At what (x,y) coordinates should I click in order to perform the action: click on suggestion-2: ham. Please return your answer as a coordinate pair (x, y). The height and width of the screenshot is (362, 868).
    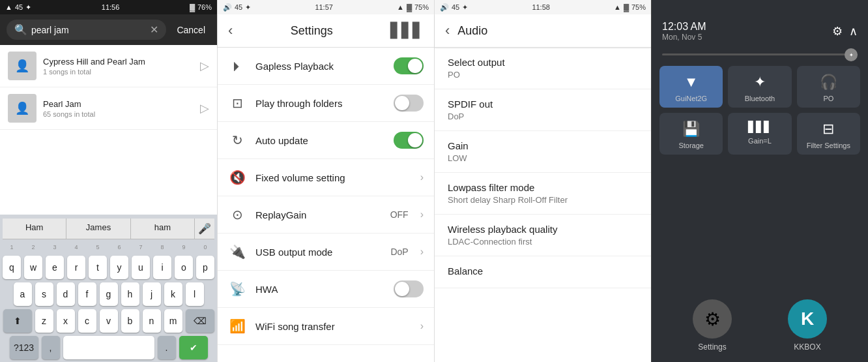
    Looking at the image, I should click on (163, 228).